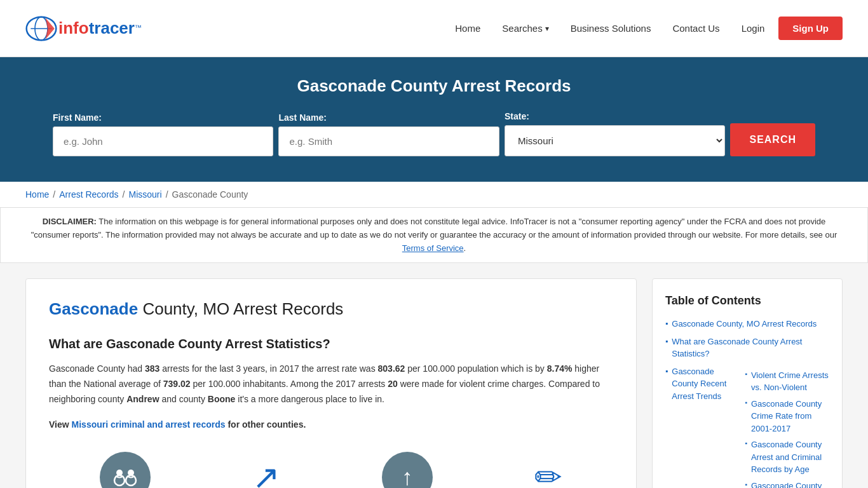  Describe the element at coordinates (331, 384) in the screenshot. I see `content-paragraph-1: Gasconade County had 383 arrests for the…` at that location.